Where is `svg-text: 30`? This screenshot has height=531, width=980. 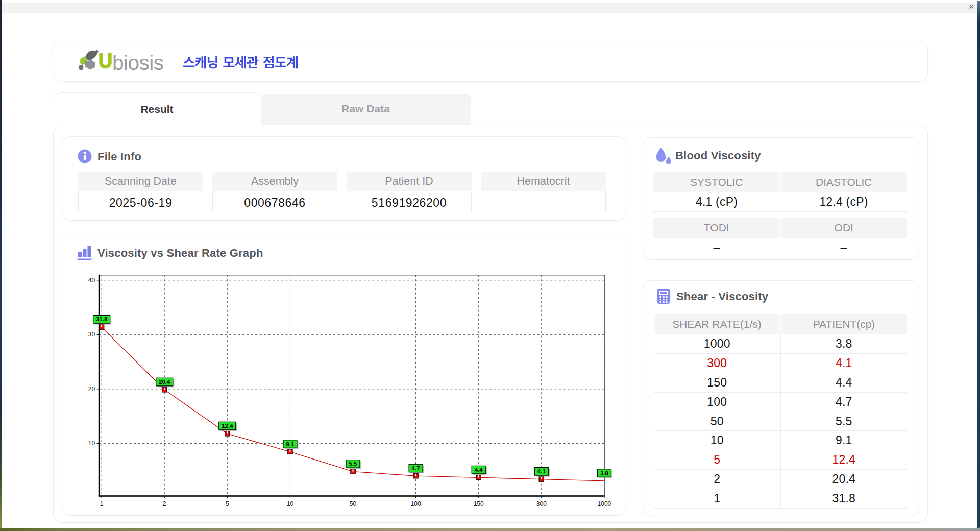
svg-text: 30 is located at coordinates (92, 334).